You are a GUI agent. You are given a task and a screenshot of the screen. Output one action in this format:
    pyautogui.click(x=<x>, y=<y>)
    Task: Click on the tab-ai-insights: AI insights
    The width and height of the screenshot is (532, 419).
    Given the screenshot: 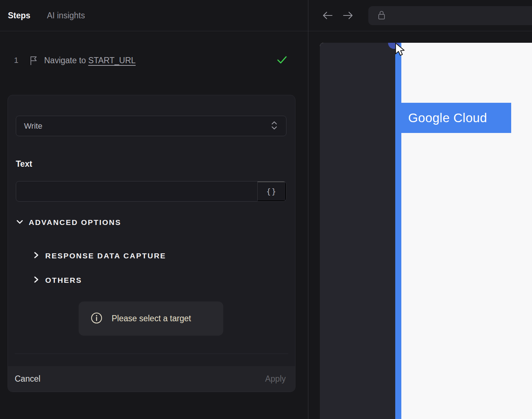 What is the action you would take?
    pyautogui.click(x=66, y=16)
    